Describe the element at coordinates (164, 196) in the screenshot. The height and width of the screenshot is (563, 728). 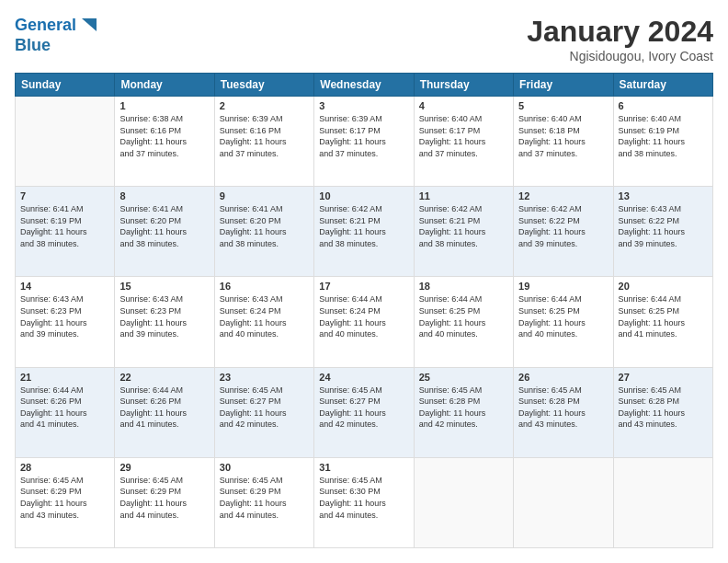
I see `day-number: 8` at that location.